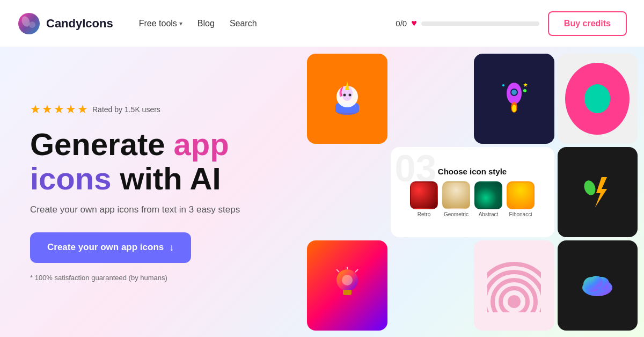  What do you see at coordinates (71, 178) in the screenshot?
I see `title-icons: icons` at bounding box center [71, 178].